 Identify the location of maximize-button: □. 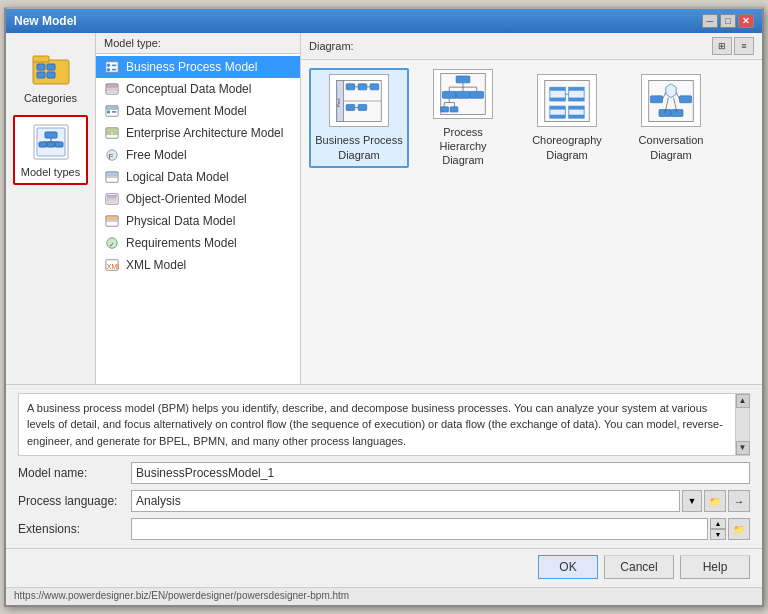
(728, 21).